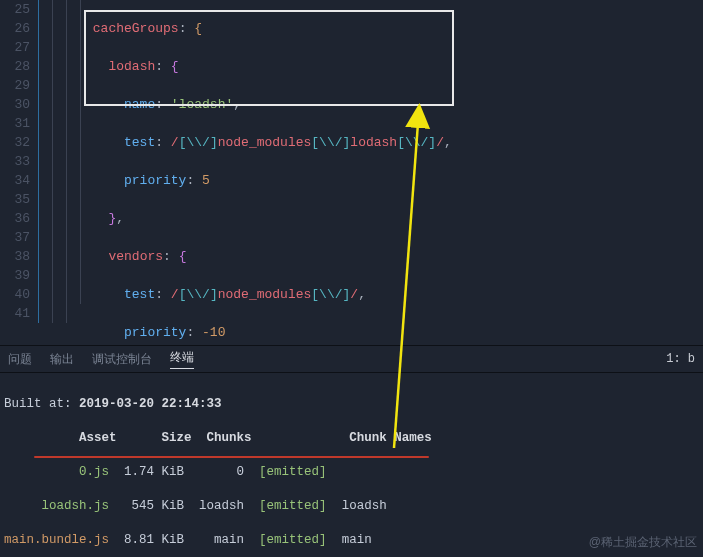  I want to click on built-at-line: Built at: 2019-03-20 22:14:33, so click(352, 404).